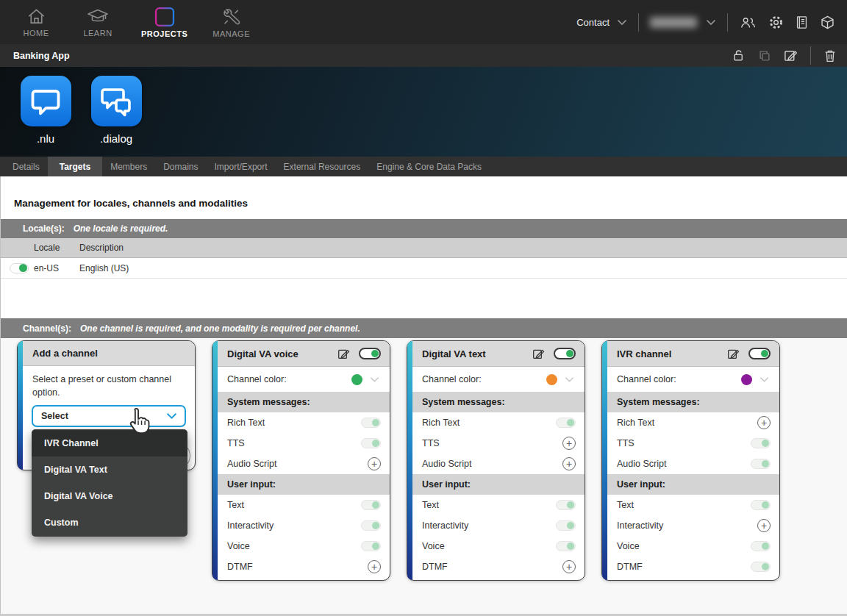 The image size is (847, 616). Describe the element at coordinates (181, 166) in the screenshot. I see `tab-domains: Domains` at that location.